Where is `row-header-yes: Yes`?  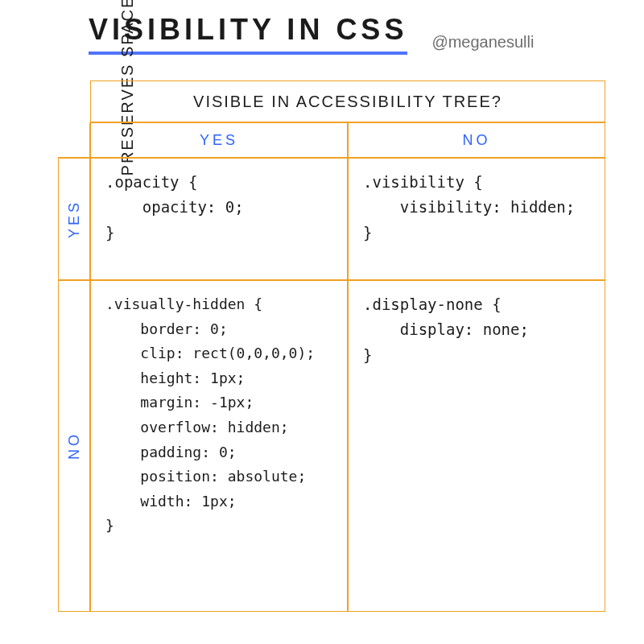
row-header-yes: Yes is located at coordinates (74, 219).